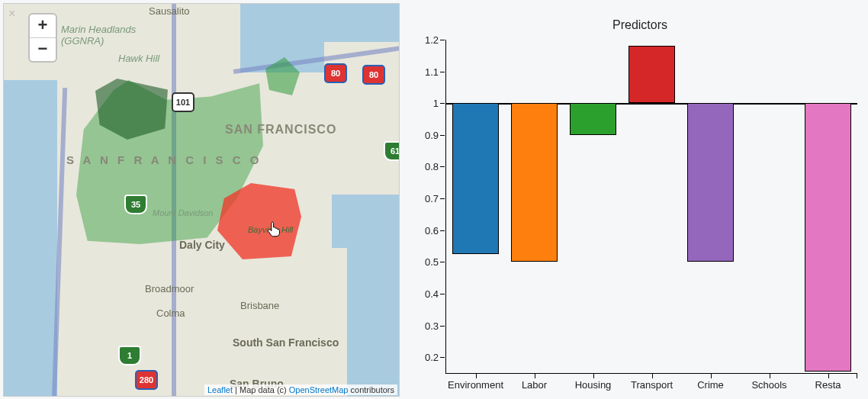 Image resolution: width=868 pixels, height=399 pixels. What do you see at coordinates (275, 230) in the screenshot?
I see `cursor-hand-icon` at bounding box center [275, 230].